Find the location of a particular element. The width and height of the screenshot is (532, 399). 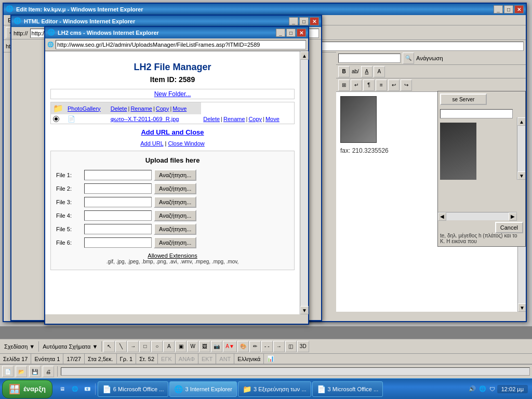

editor-text-input is located at coordinates (476, 114).